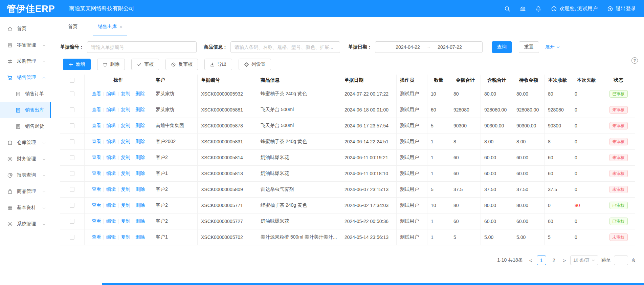  What do you see at coordinates (25, 224) in the screenshot?
I see `sidebar-item-system: 系统管理` at bounding box center [25, 224].